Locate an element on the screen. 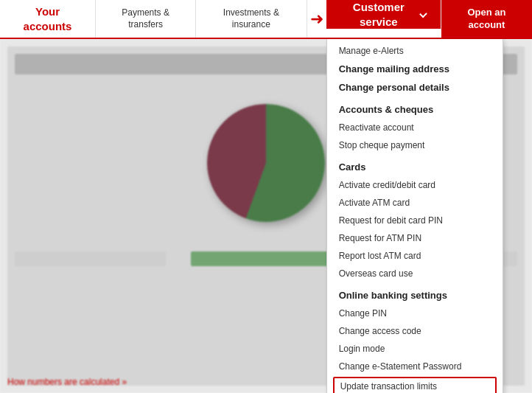  dropdown-item-overseas-card: Overseas card use is located at coordinates (415, 274).